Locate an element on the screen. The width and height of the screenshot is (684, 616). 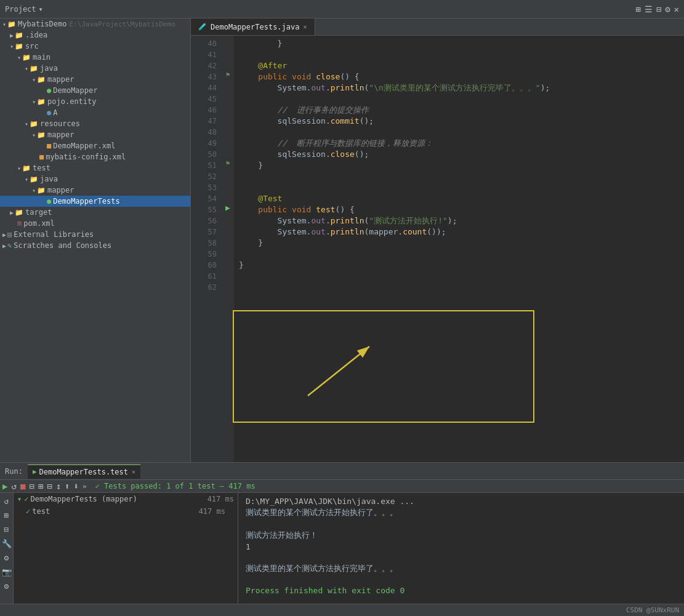
layout-icon: ⊞ is located at coordinates (638, 9).